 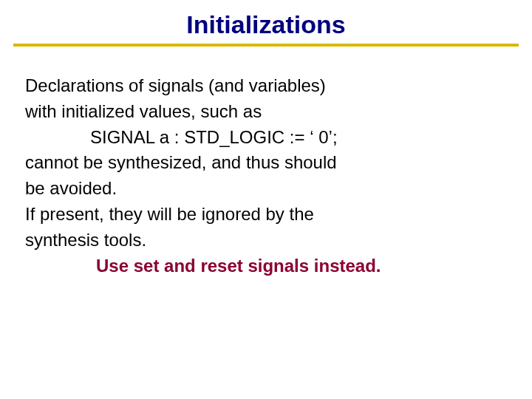 What do you see at coordinates (266, 163) in the screenshot?
I see `body-line: cannot be synthesized, and thus should` at bounding box center [266, 163].